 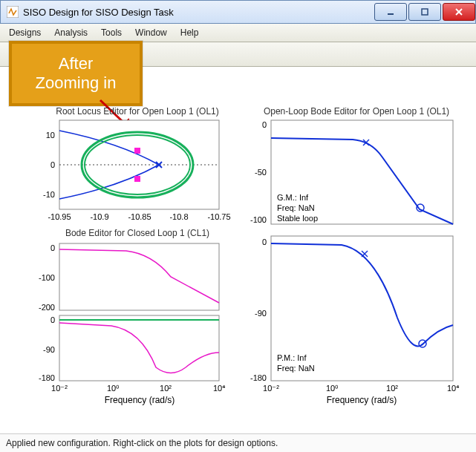 What do you see at coordinates (178, 217) in the screenshot?
I see `svg-text: -10.8` at bounding box center [178, 217].